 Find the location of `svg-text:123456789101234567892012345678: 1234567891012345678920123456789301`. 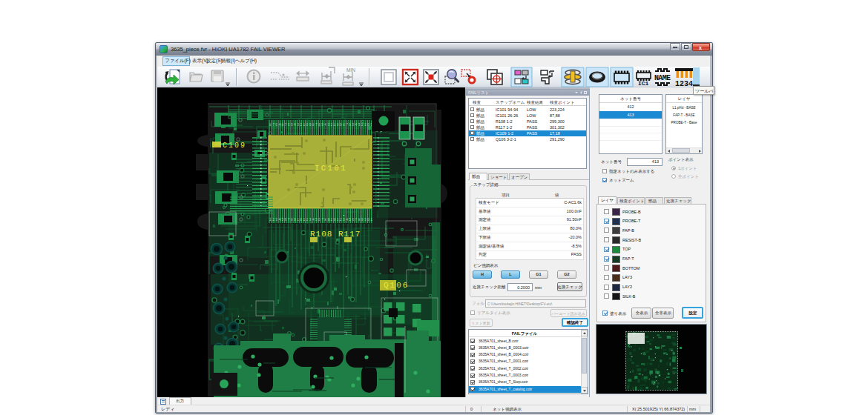

svg-text:123456789101234567892012345678: 1234567891012345678920123456789301 is located at coordinates (320, 219).